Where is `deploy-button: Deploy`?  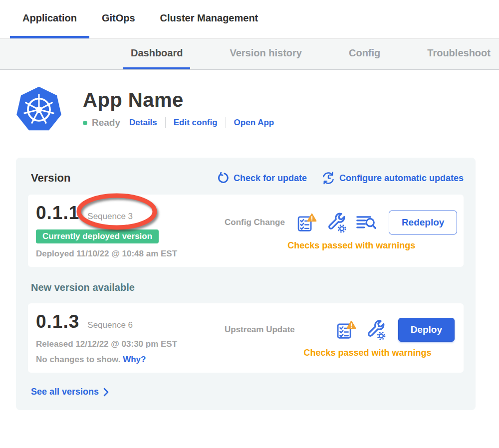 deploy-button: Deploy is located at coordinates (426, 330).